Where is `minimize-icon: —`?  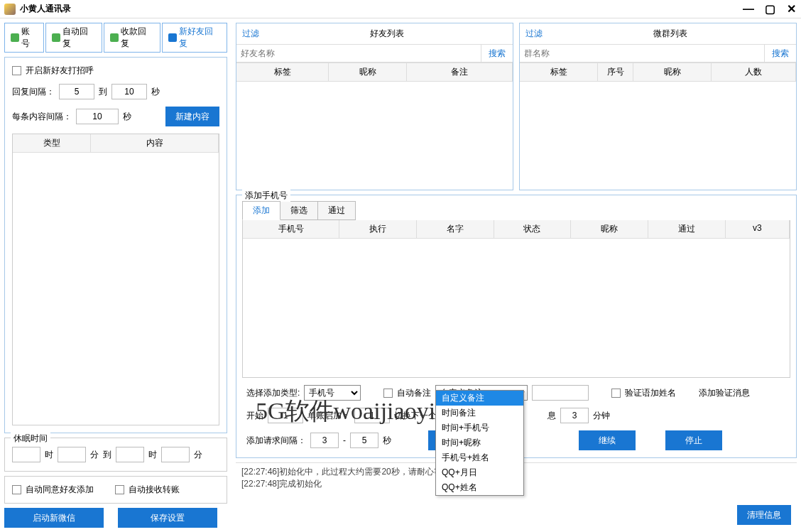
minimize-icon: — is located at coordinates (748, 9).